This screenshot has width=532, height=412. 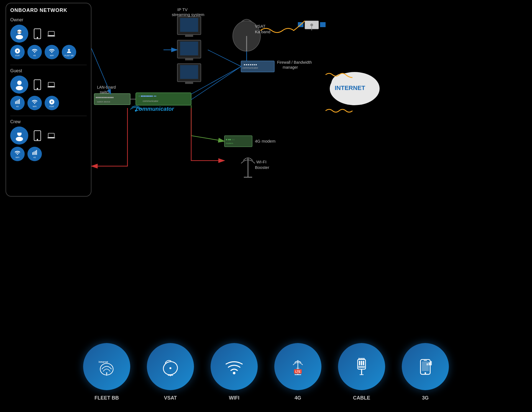 I want to click on 3g-label: 3G, so click(x=425, y=398).